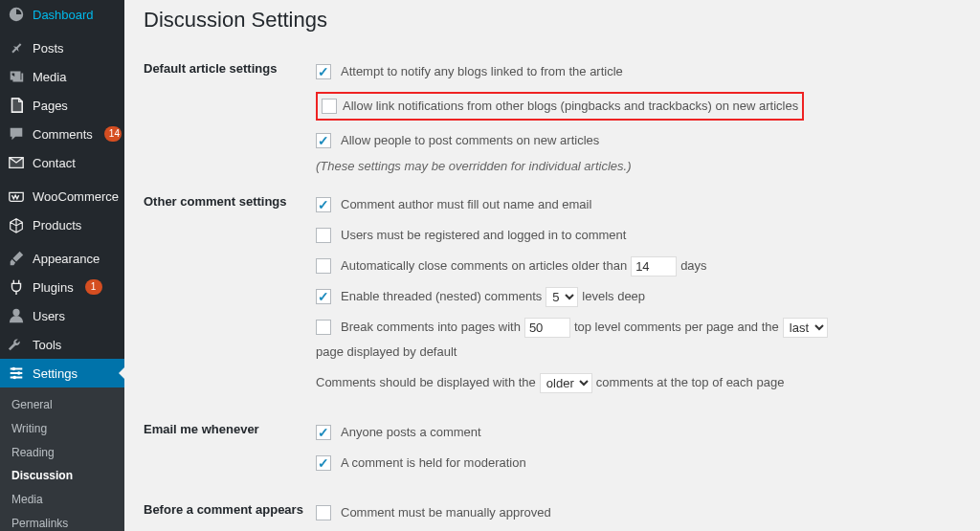 This screenshot has width=980, height=531. I want to click on label-notify-blogs: Attempt to notify any blogs linked to fr…, so click(482, 72).